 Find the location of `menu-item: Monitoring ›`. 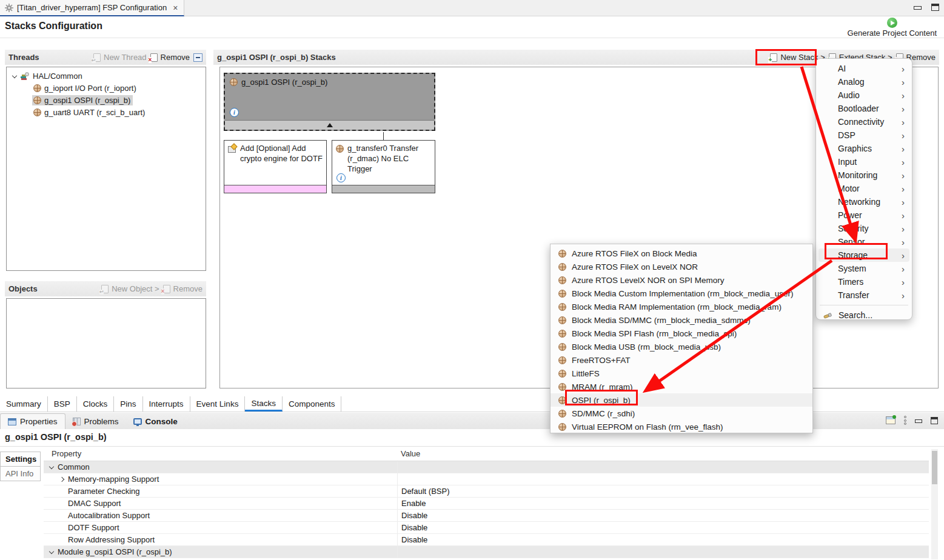

menu-item: Monitoring › is located at coordinates (864, 175).